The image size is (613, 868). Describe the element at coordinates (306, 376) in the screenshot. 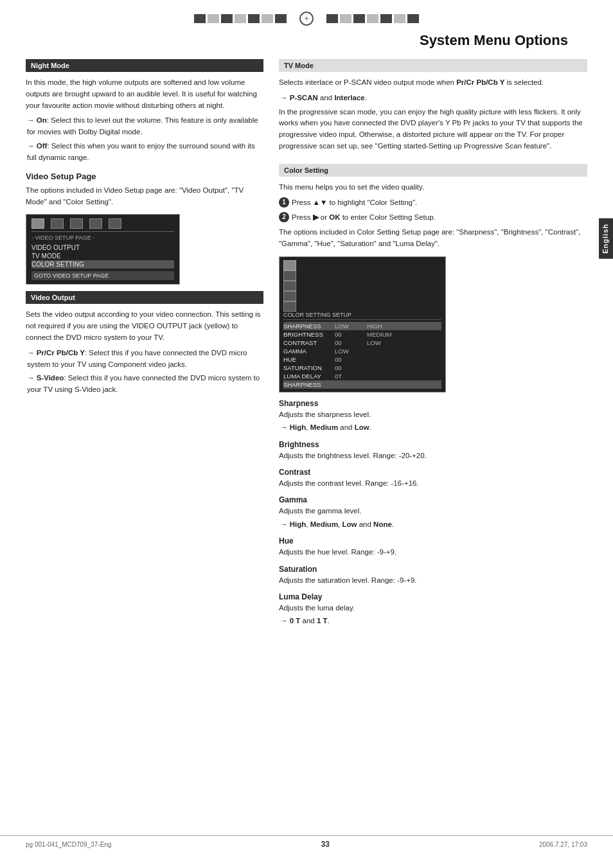

I see `ct-lumadelay-label: LUMA DELAY` at that location.